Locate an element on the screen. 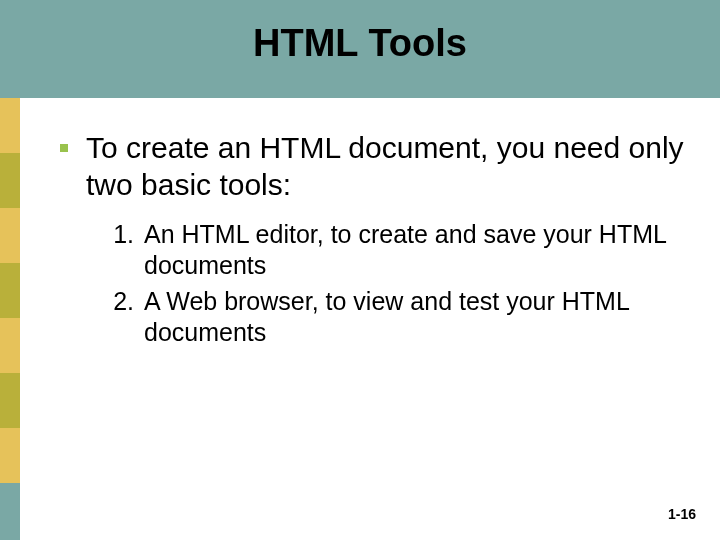 Image resolution: width=720 pixels, height=540 pixels. bullet-icon is located at coordinates (64, 148).